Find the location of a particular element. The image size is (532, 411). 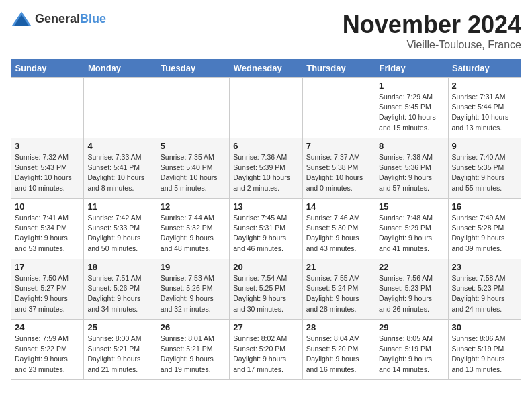

day-info: Sunrise: 7:58 AM Sunset: 5:23 PM Dayligh… is located at coordinates (485, 294).